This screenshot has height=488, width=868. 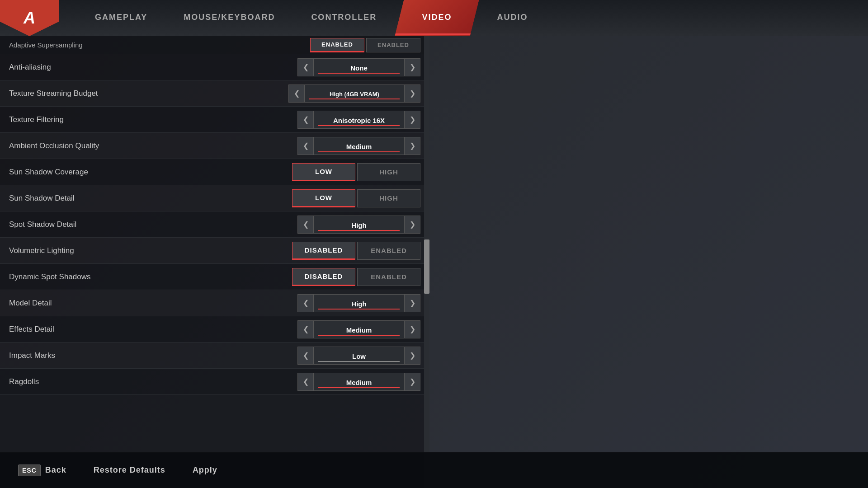 What do you see at coordinates (215, 146) in the screenshot?
I see `setting-row-ambient-occlusion: Ambient Occlusion Quality ❮ Medium ❯` at bounding box center [215, 146].